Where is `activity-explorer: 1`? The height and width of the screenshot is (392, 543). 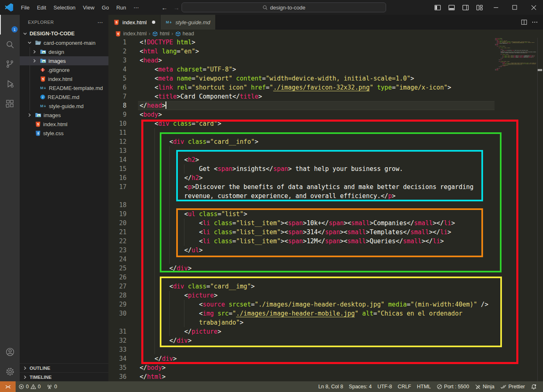 activity-explorer: 1 is located at coordinates (10, 25).